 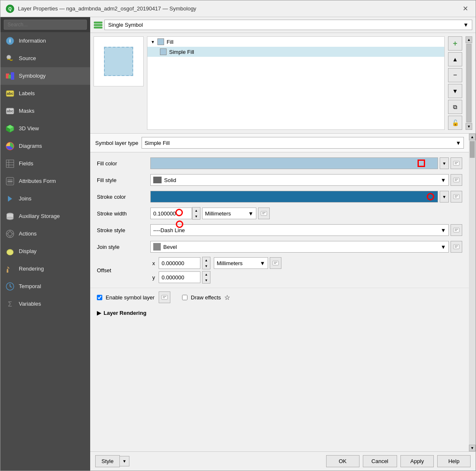 I want to click on stroke-color-expr-icon, so click(x=456, y=197).